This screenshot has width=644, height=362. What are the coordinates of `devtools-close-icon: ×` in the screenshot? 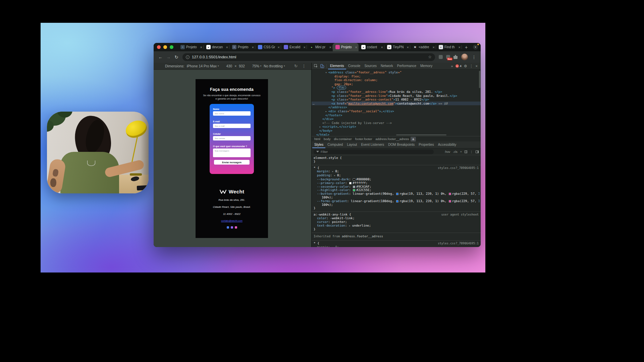 It's located at (477, 66).